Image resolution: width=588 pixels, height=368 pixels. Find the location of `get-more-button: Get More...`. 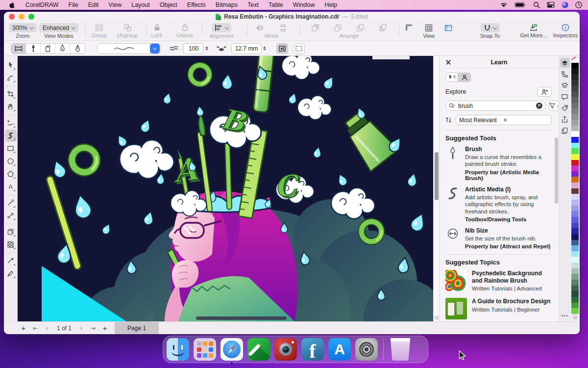

get-more-button: Get More... is located at coordinates (534, 30).